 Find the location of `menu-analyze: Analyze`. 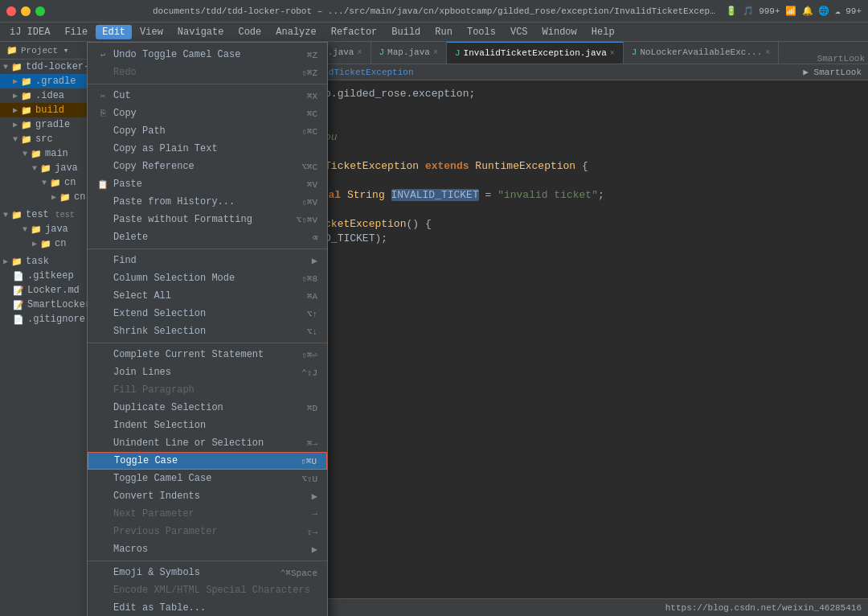

menu-analyze: Analyze is located at coordinates (296, 32).